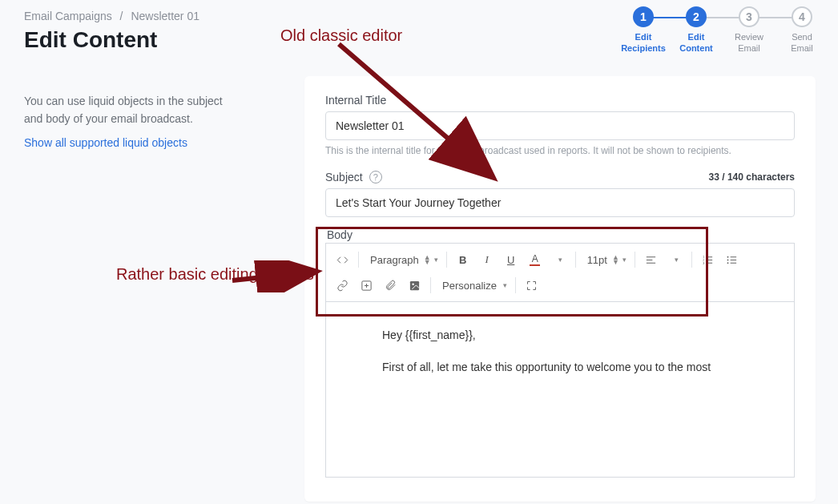 The image size is (838, 504). What do you see at coordinates (390, 285) in the screenshot?
I see `attachment-button` at bounding box center [390, 285].